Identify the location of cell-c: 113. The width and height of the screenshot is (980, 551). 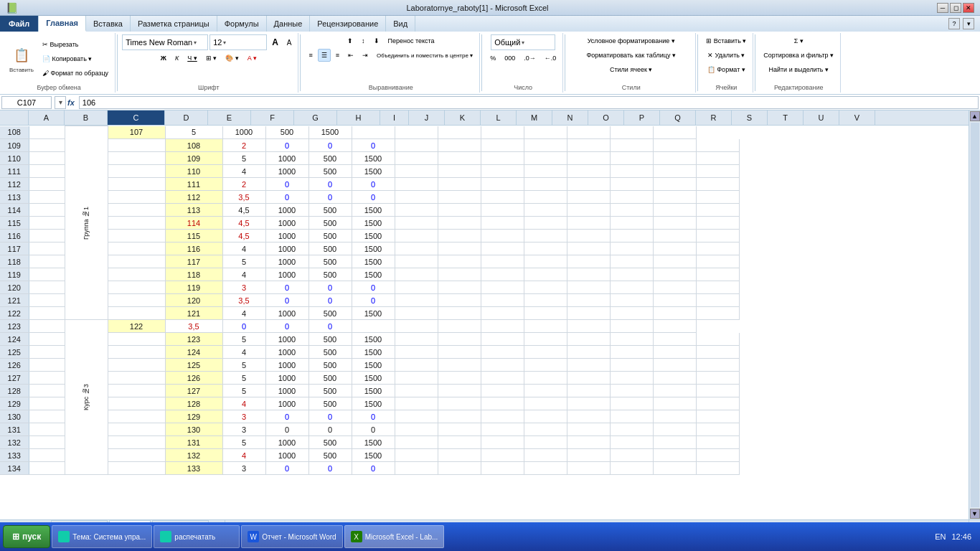
(194, 210).